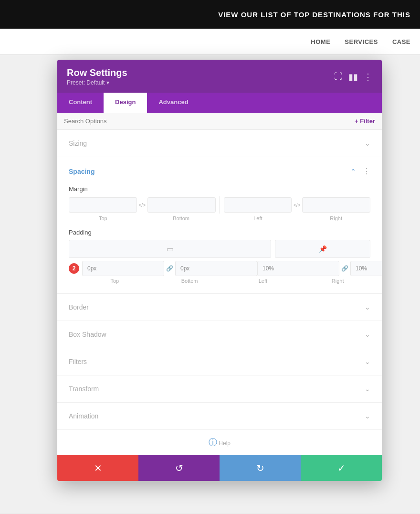 The width and height of the screenshot is (420, 514). What do you see at coordinates (98, 468) in the screenshot?
I see `cancel-button: ✕` at bounding box center [98, 468].